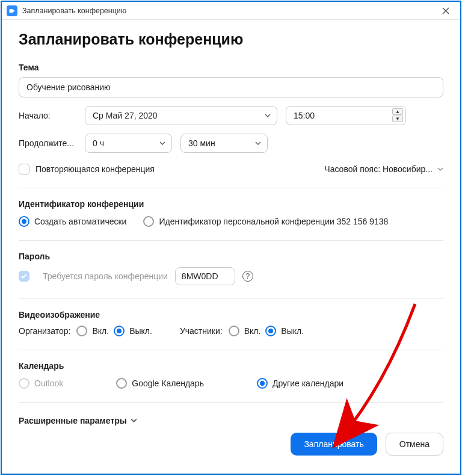 The width and height of the screenshot is (462, 476). I want to click on advanced-label: Расширенные параметры, so click(73, 421).